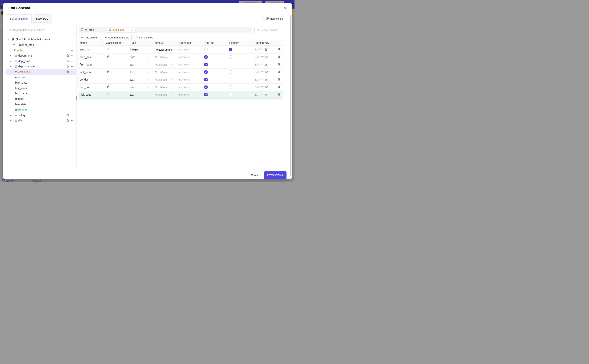 Image resolution: width=589 pixels, height=364 pixels. I want to click on open-tab-public-employee: public.em..., so click(121, 30).